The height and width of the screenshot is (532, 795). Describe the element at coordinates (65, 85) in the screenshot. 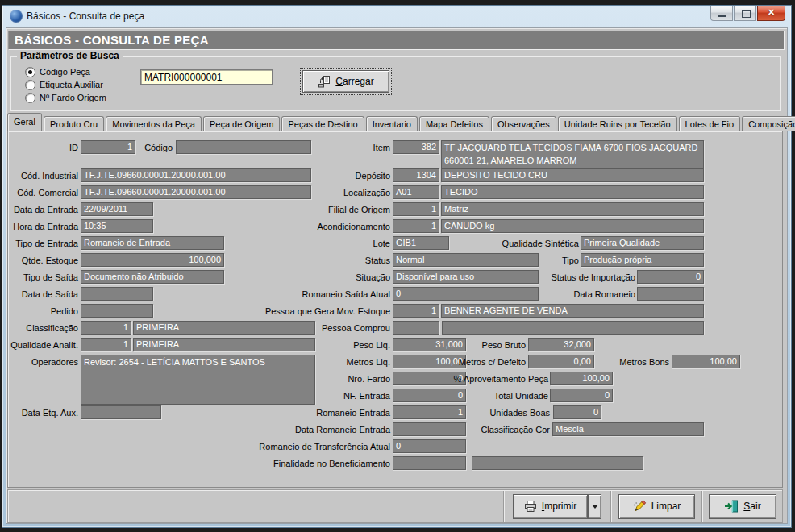

I see `radio-etiqueta-auxiliar: Etiqueta Auxiliar` at that location.